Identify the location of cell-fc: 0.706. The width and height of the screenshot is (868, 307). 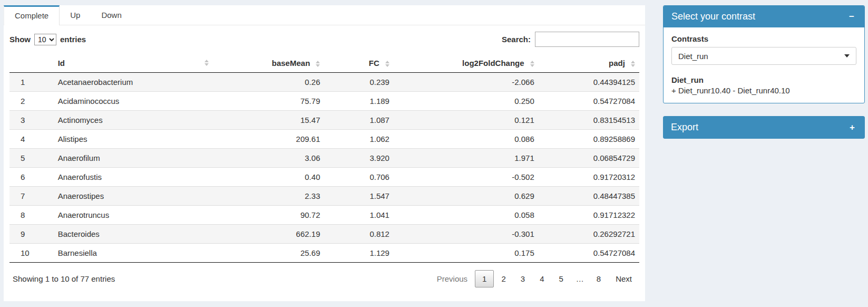
(358, 177).